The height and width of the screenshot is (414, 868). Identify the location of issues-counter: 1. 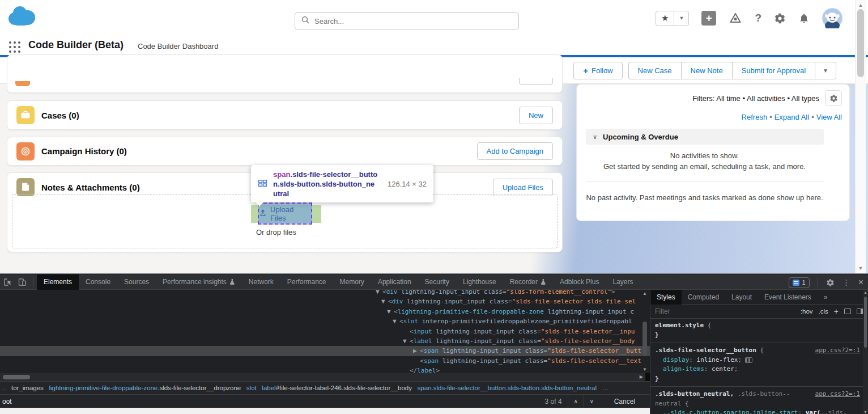
(799, 282).